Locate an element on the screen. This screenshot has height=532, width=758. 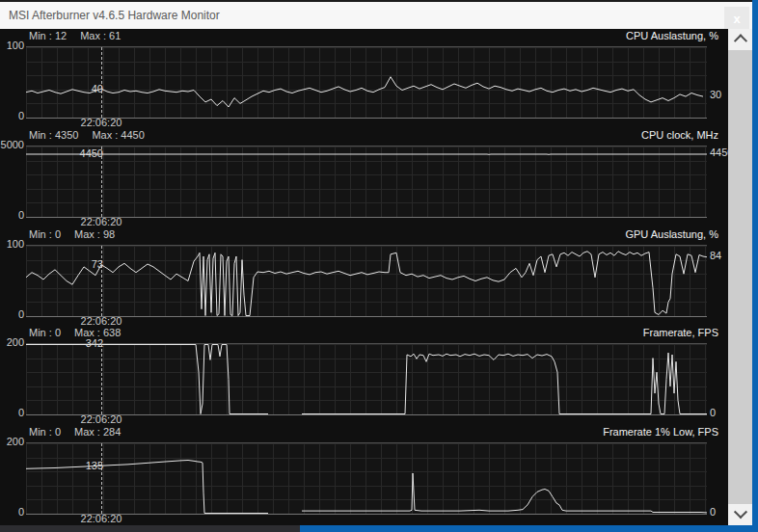
minmax-label: Min : 12Max : 61 is located at coordinates (75, 36).